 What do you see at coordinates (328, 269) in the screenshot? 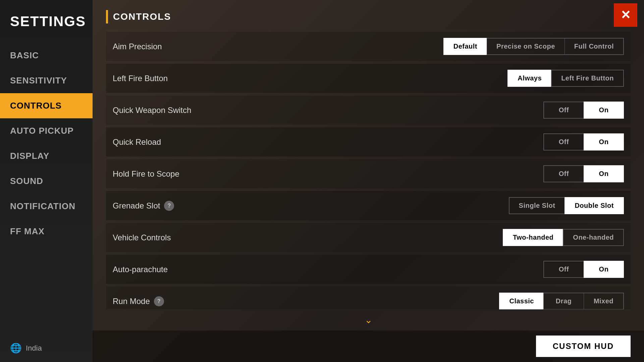
I see `auto-parachute-label: Auto-parachute` at bounding box center [328, 269].